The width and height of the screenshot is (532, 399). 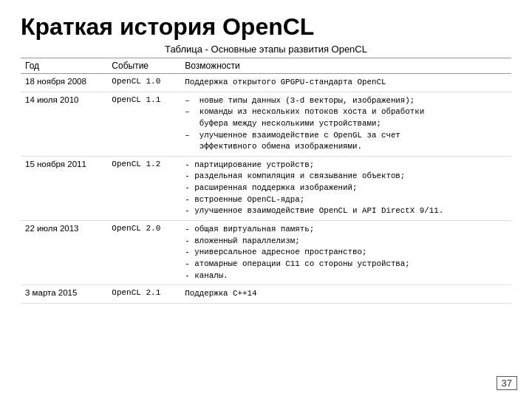 I want to click on cell-date-4: 3 марта 2015, so click(x=64, y=294).